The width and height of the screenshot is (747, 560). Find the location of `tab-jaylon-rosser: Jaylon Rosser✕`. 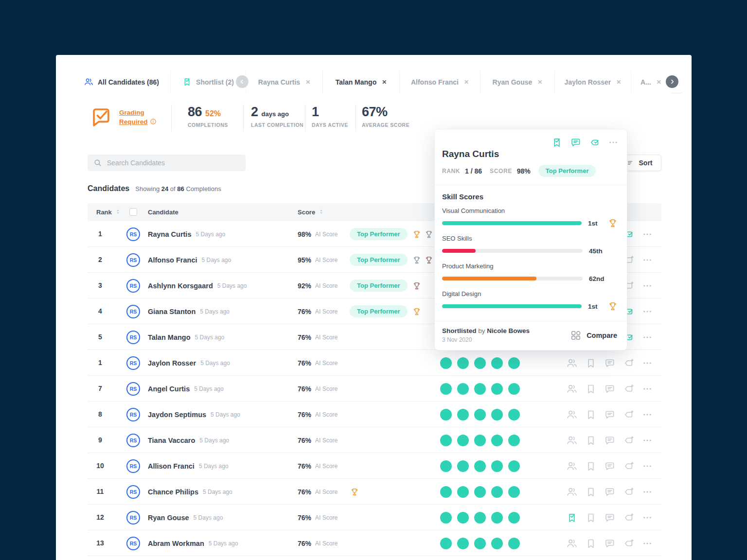

tab-jaylon-rosser: Jaylon Rosser✕ is located at coordinates (592, 82).